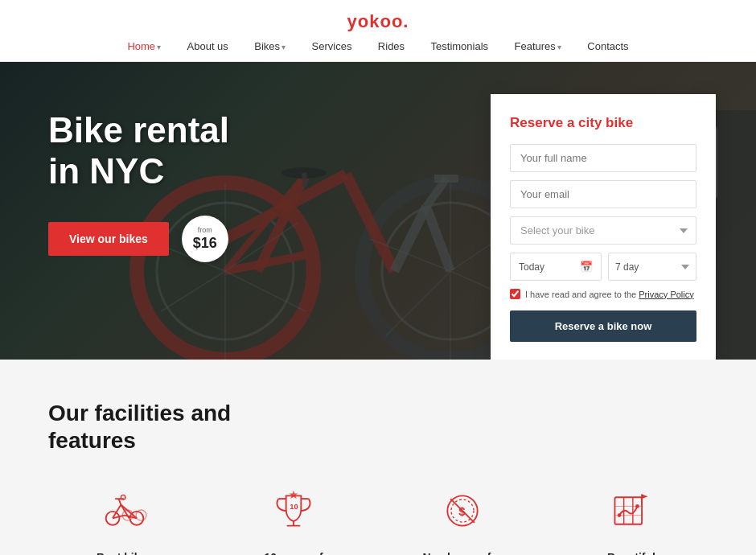  I want to click on facility-label-nodamage: No charges for damages, so click(463, 553).